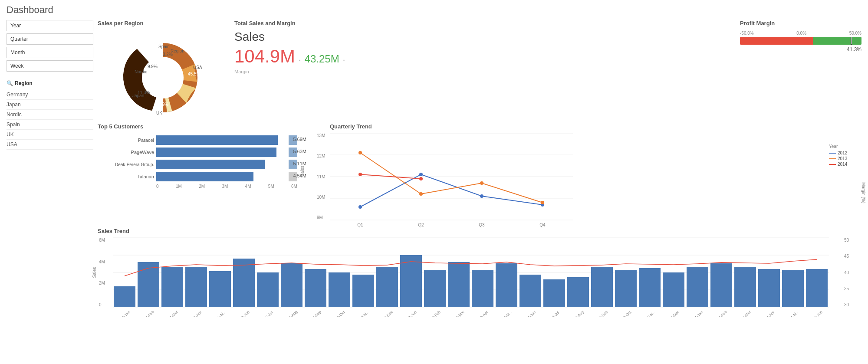 The height and width of the screenshot is (364, 868). What do you see at coordinates (200, 187) in the screenshot?
I see `x-axis: 01M2M3M4M5M6M` at bounding box center [200, 187].